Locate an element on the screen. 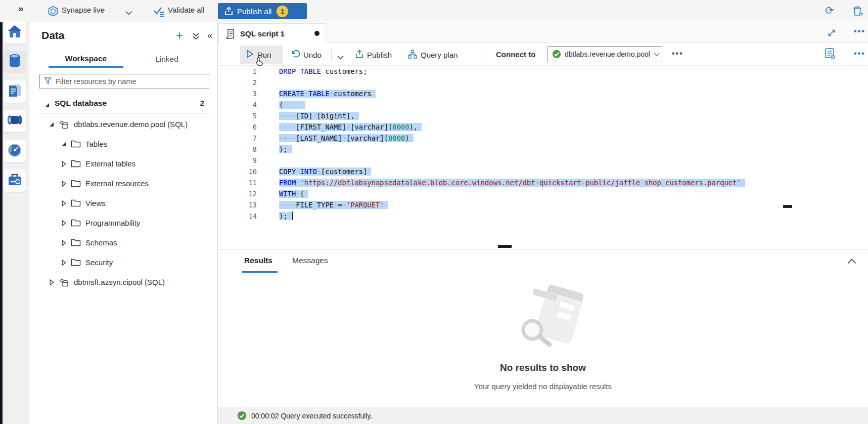  nav-integrate-button is located at coordinates (15, 121).